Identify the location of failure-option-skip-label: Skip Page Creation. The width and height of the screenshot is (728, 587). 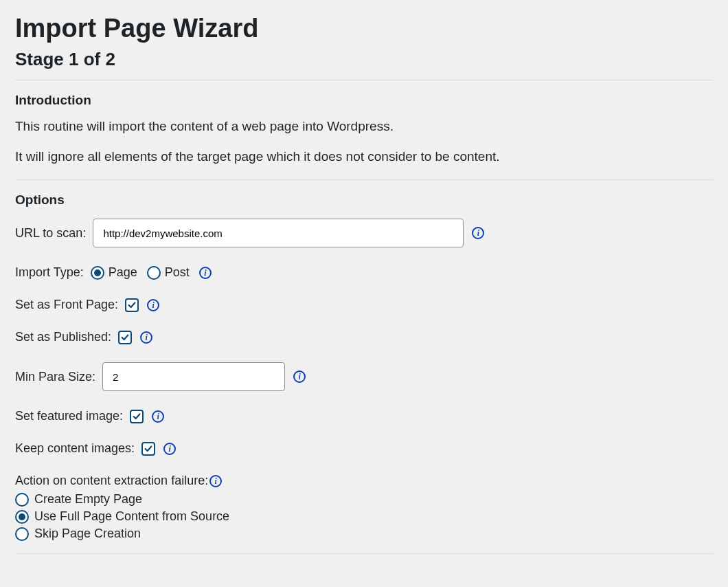
(88, 533).